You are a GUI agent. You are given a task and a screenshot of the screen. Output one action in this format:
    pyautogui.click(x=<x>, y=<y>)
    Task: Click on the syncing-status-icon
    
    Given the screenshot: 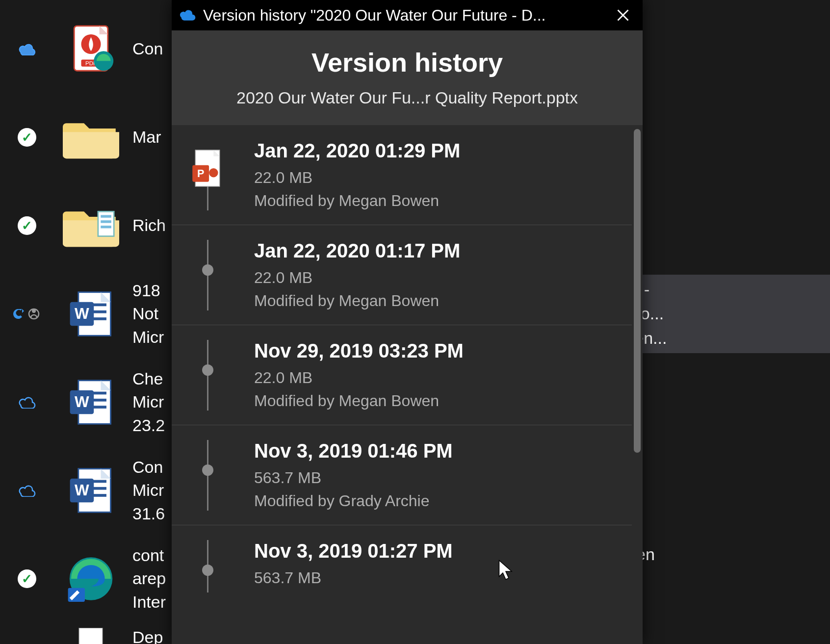 What is the action you would take?
    pyautogui.click(x=27, y=314)
    